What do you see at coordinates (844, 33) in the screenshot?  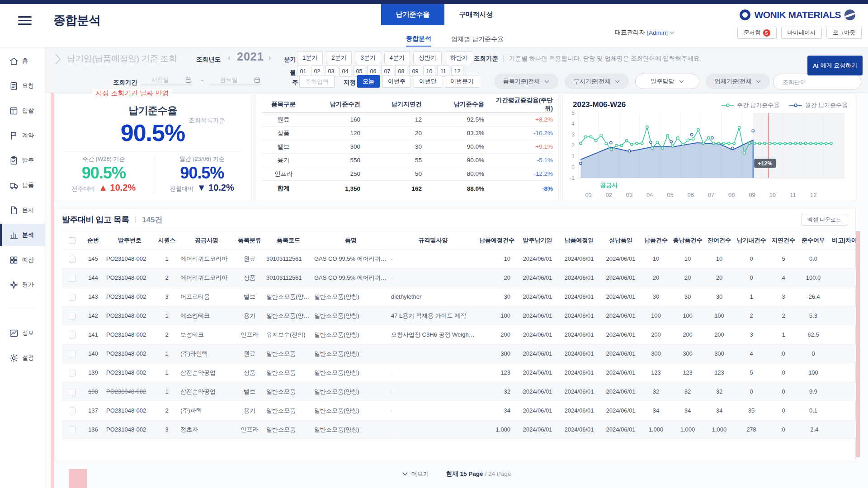 I see `logout-button: 로그아웃` at bounding box center [844, 33].